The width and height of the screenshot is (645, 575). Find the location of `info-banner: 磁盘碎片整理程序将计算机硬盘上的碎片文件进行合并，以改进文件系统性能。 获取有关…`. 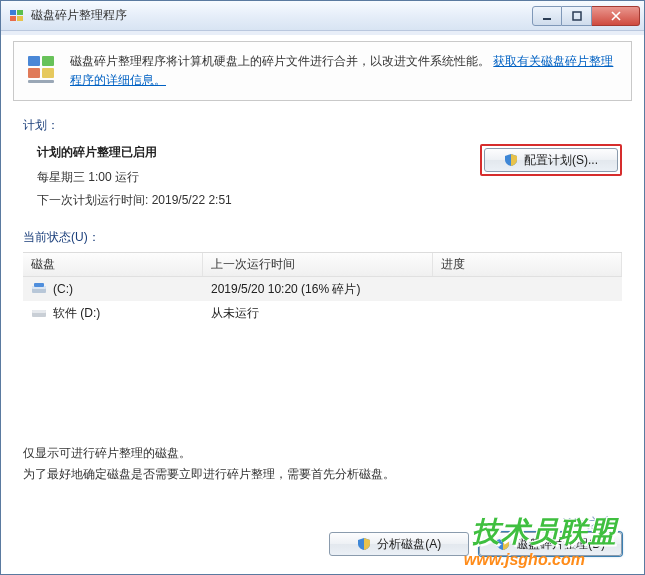

info-banner: 磁盘碎片整理程序将计算机硬盘上的碎片文件进行合并，以改进文件系统性能。 获取有关… is located at coordinates (322, 71).